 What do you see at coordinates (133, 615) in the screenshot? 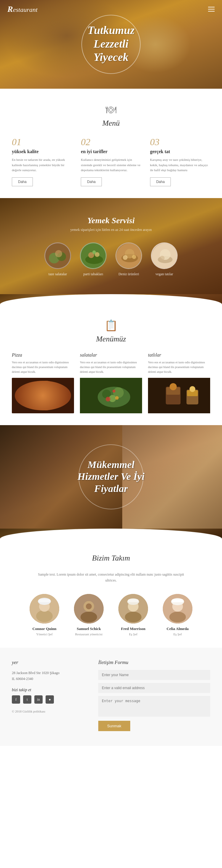
I see `team-member-3: Fred Morrison Eş Şef` at bounding box center [133, 615].